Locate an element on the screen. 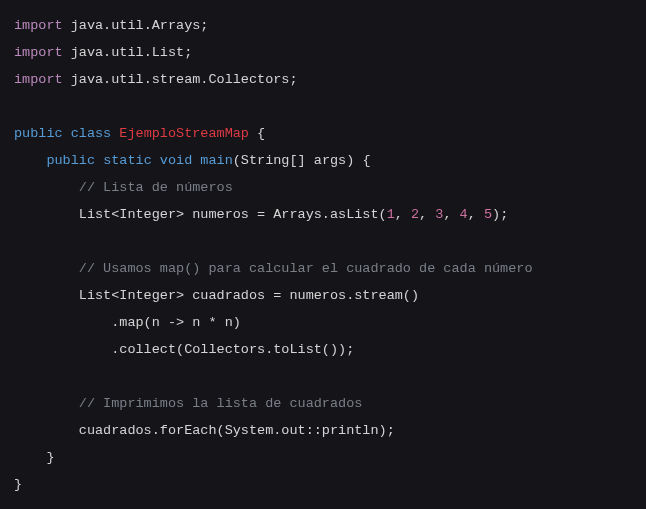 The width and height of the screenshot is (646, 509). token: static is located at coordinates (128, 160).